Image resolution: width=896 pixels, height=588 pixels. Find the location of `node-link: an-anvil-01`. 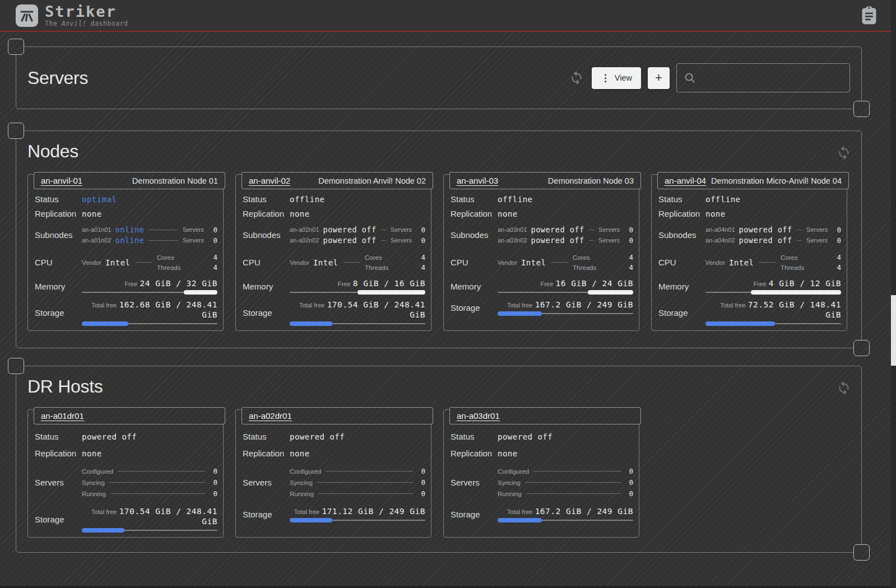

node-link: an-anvil-01 is located at coordinates (62, 180).